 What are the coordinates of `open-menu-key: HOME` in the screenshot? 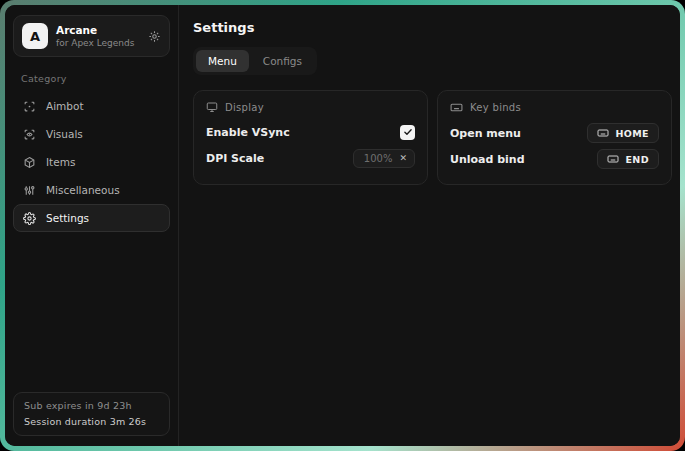 It's located at (632, 134).